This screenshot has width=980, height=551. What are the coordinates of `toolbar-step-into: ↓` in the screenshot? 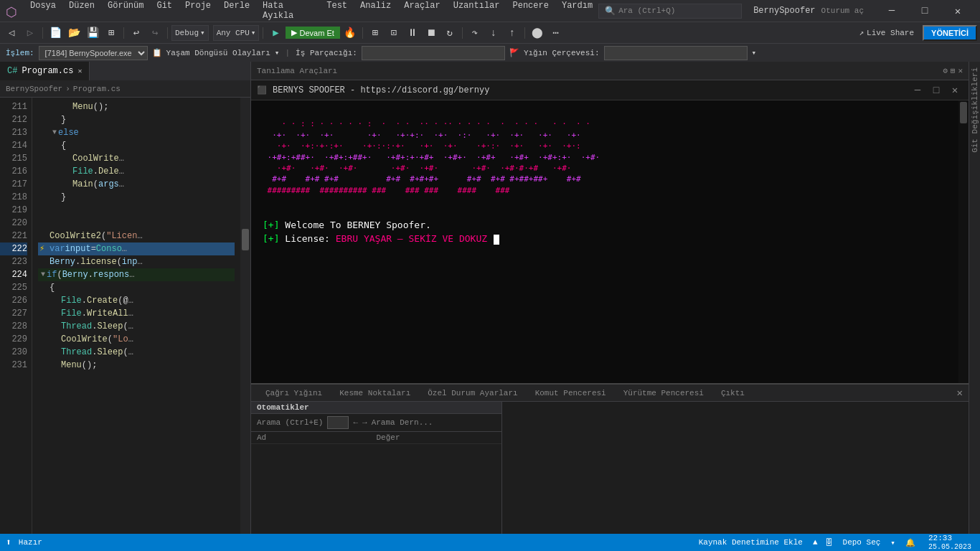 It's located at (494, 33).